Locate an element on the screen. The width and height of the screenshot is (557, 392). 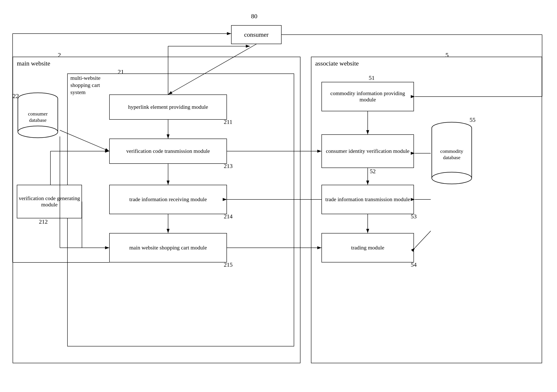
verif-gen-module-ref: 212 is located at coordinates (43, 222).